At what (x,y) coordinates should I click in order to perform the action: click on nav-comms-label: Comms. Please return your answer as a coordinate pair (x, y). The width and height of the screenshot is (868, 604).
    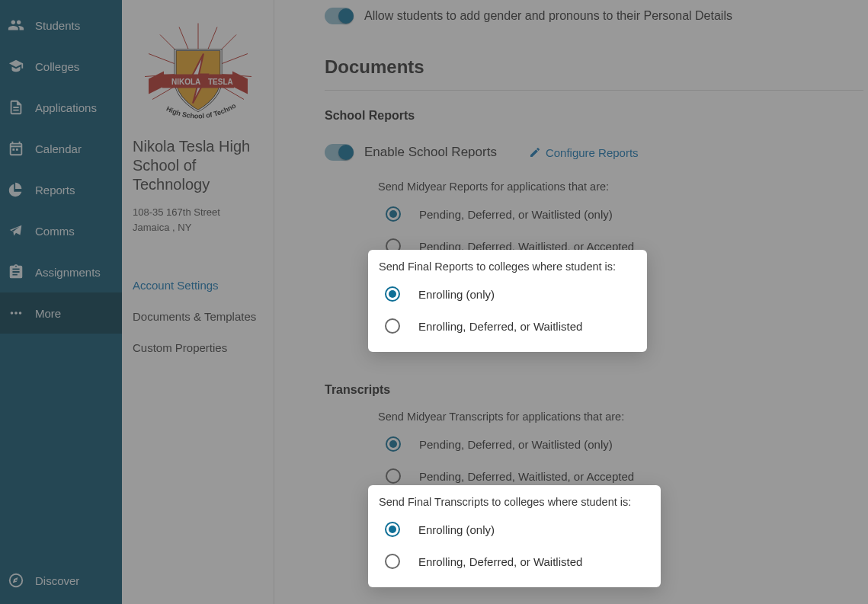
    Looking at the image, I should click on (55, 232).